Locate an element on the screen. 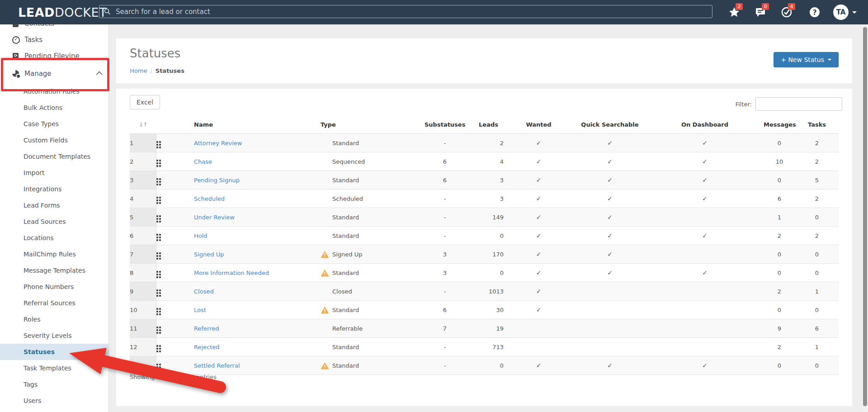  status-name-link: More Information Needed is located at coordinates (231, 273).